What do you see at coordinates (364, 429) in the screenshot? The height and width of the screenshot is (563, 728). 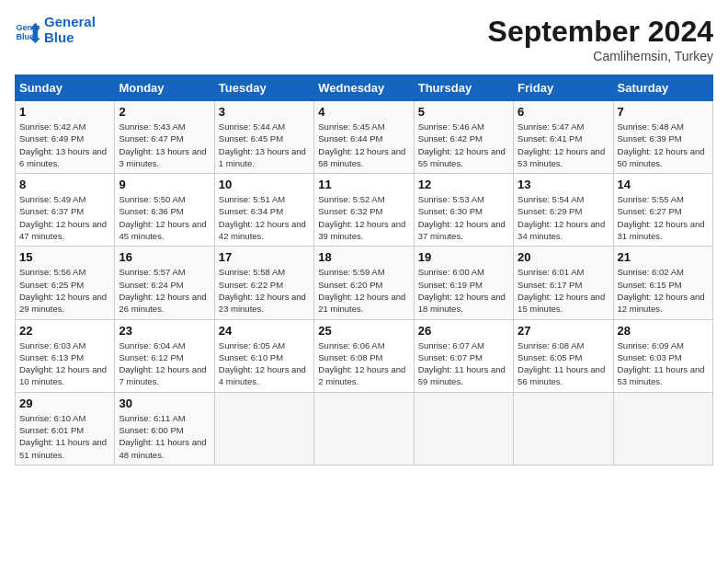 I see `week-row-5: 29Sunrise: 6:10 AMSunset: 6:01 PMDayligh…` at bounding box center [364, 429].